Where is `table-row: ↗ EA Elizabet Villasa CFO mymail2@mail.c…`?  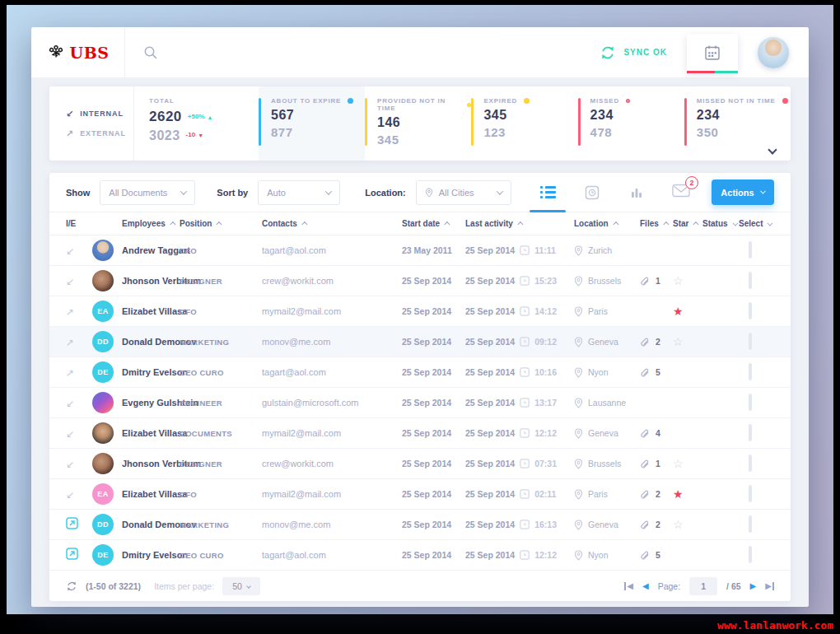 table-row: ↗ EA Elizabet Villasa CFO mymail2@mail.c… is located at coordinates (420, 311).